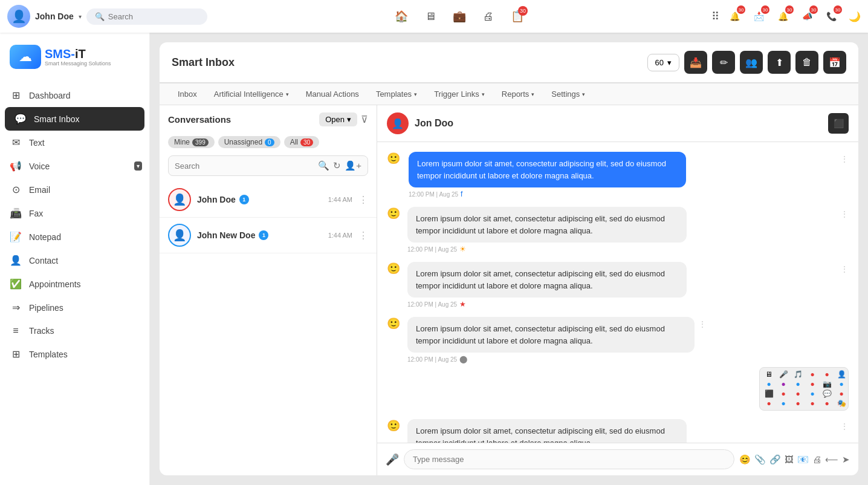 The image size is (868, 485). What do you see at coordinates (363, 200) in the screenshot?
I see `conv-more-john-doe: ⋮` at bounding box center [363, 200].